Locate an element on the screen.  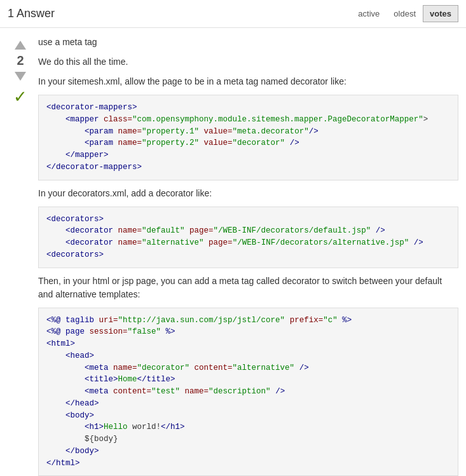
page-header: 1 Answer active oldest votes is located at coordinates (233, 14).